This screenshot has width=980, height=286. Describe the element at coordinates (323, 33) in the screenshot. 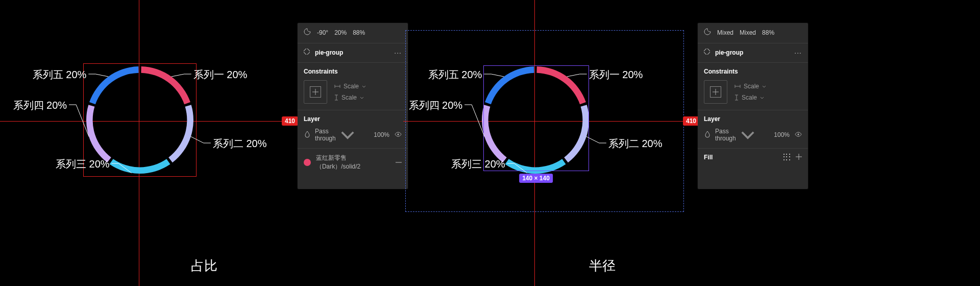

I see `arc-angle-field: -90°` at that location.